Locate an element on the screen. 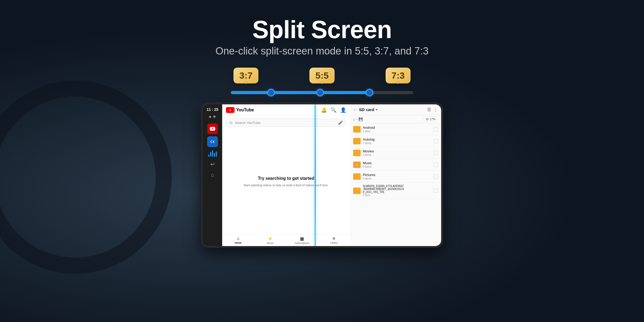 Image resolution: width=644 pixels, height=322 pixels. file-info-slm: SLM920S_EQ000_2774.A2E9557.B000B4B.59803… is located at coordinates (397, 191).